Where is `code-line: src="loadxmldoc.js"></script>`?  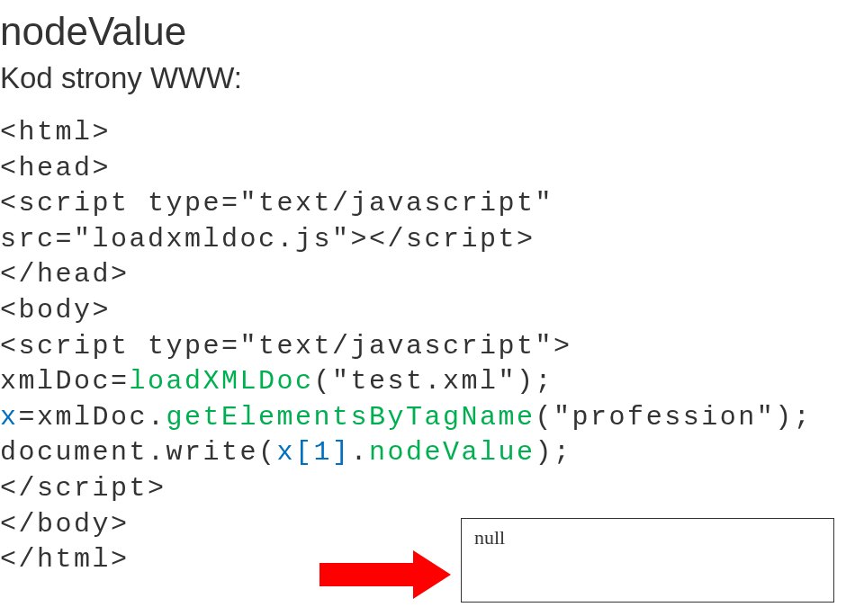 code-line: src="loadxmldoc.js"></script> is located at coordinates (432, 240).